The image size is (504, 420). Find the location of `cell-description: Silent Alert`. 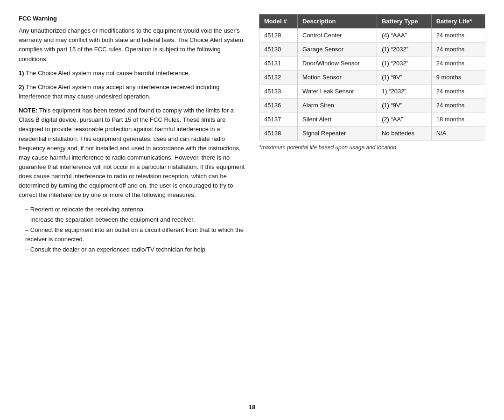

cell-description: Silent Alert is located at coordinates (337, 119).